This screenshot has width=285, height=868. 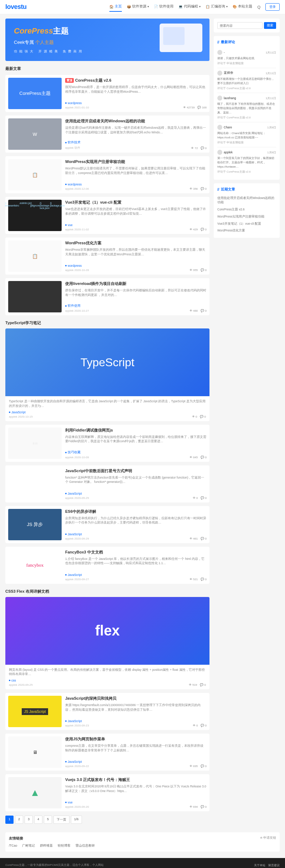 I want to click on article-category: 软件使用, so click(x=77, y=306).